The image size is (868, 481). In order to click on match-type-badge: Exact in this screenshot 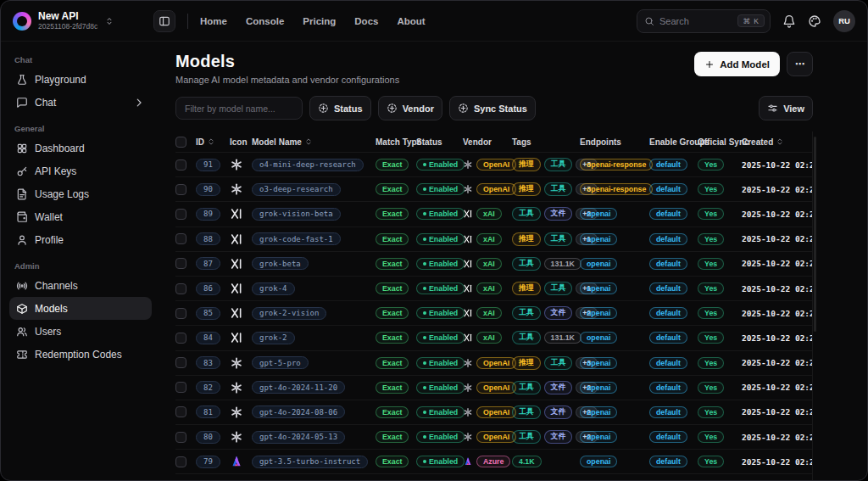, I will do `click(392, 214)`.